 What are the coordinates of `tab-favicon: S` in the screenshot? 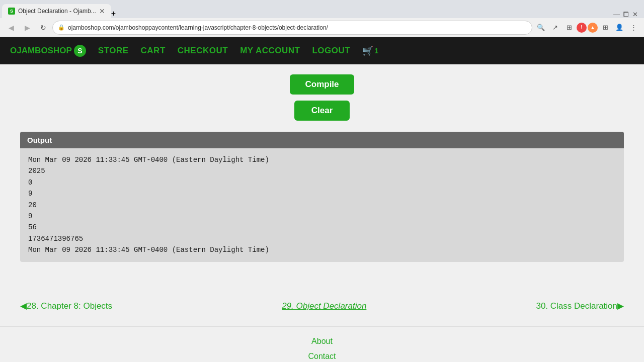 It's located at (12, 11).